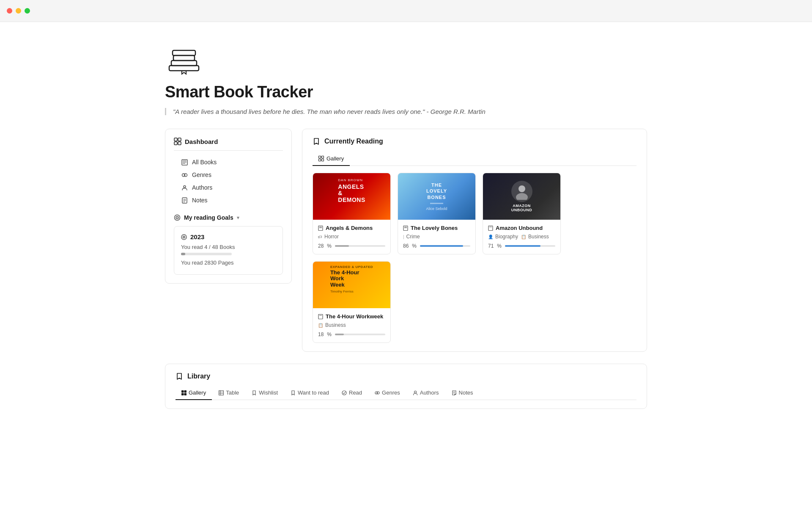  What do you see at coordinates (204, 162) in the screenshot?
I see `all-books-label: All Books` at bounding box center [204, 162].